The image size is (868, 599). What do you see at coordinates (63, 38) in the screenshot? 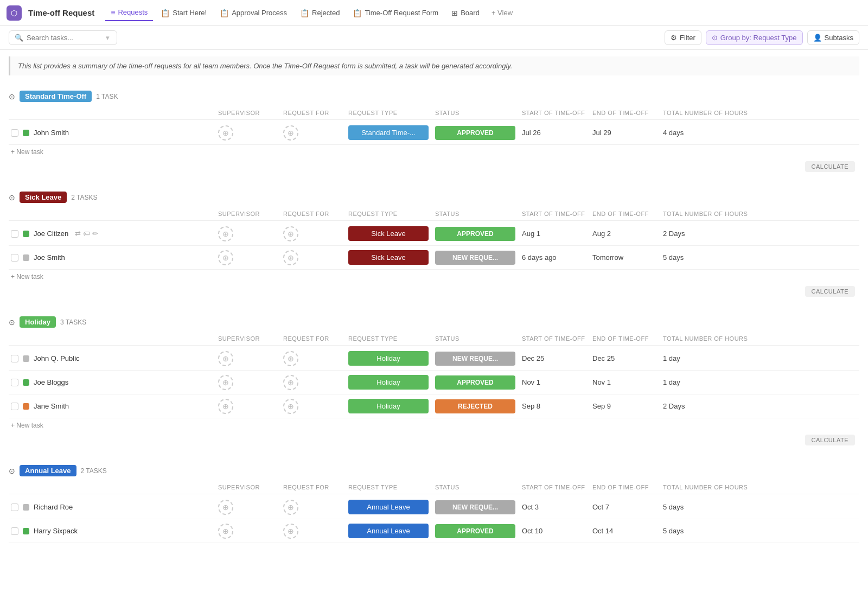
I see `search-box: 🔍 ▾` at bounding box center [63, 38].